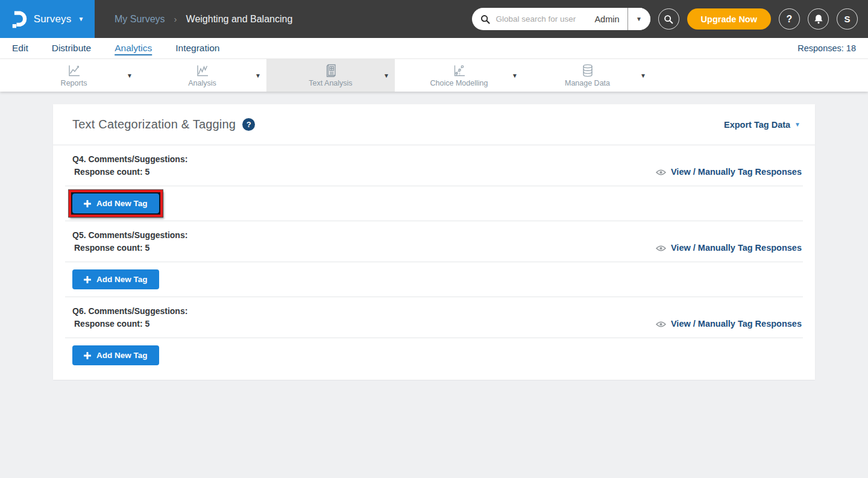 This screenshot has height=478, width=868. What do you see at coordinates (74, 75) in the screenshot?
I see `tab-reports: Reports ▼` at bounding box center [74, 75].